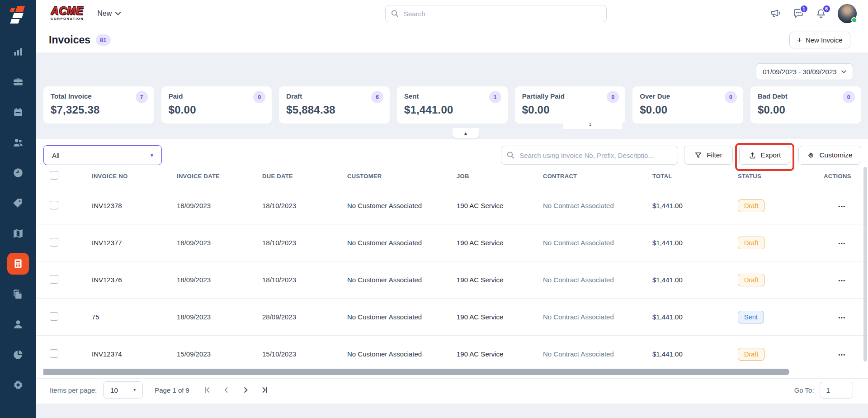 The height and width of the screenshot is (418, 868). I want to click on invoice-date-cell: 15/09/2023, so click(220, 354).